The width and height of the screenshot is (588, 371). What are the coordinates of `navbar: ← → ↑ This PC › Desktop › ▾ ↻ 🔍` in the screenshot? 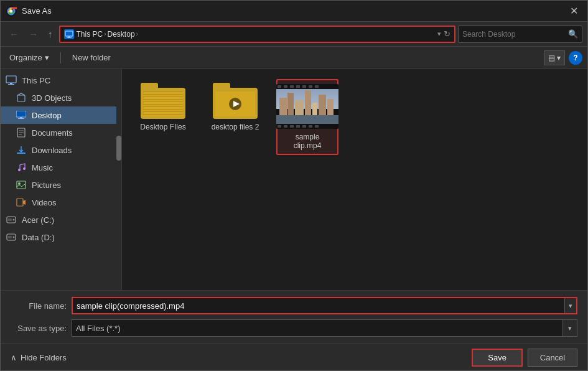 It's located at (294, 34).